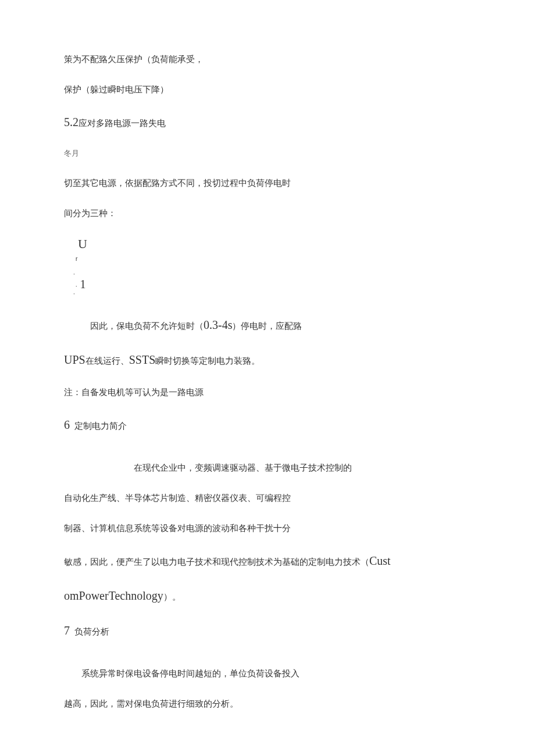 The width and height of the screenshot is (535, 756). I want to click on section-5-2-title: 应对多路电源一路失电, so click(122, 123).